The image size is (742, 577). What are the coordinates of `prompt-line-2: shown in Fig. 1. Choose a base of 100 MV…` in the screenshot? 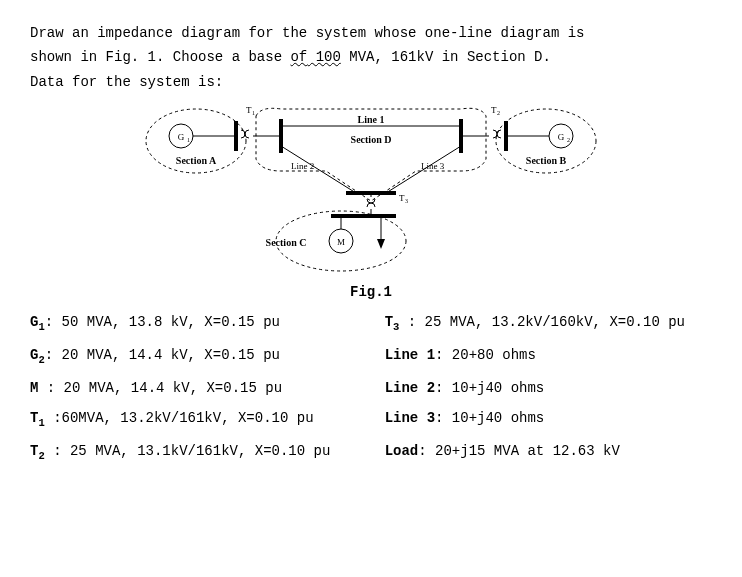 It's located at (371, 57).